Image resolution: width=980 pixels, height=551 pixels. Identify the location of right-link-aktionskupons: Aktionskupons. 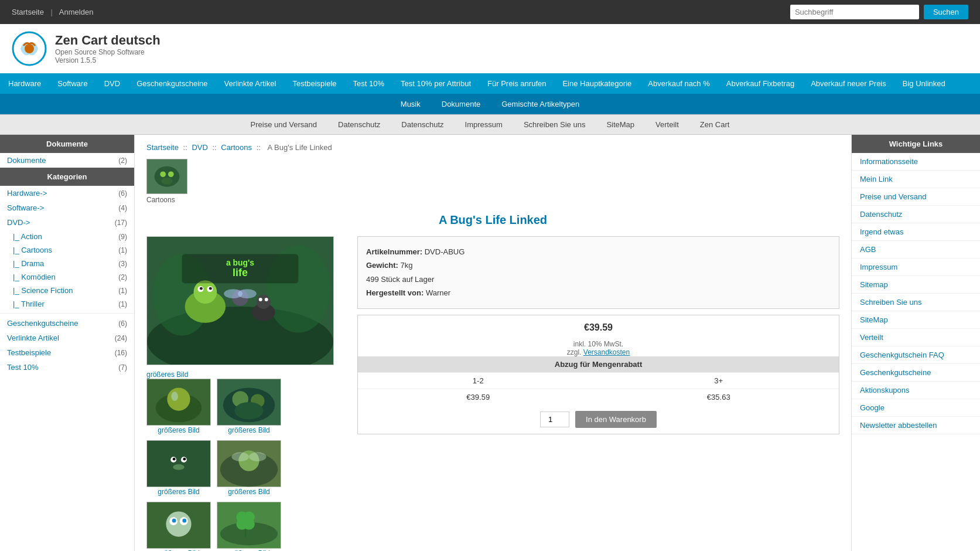
(916, 390).